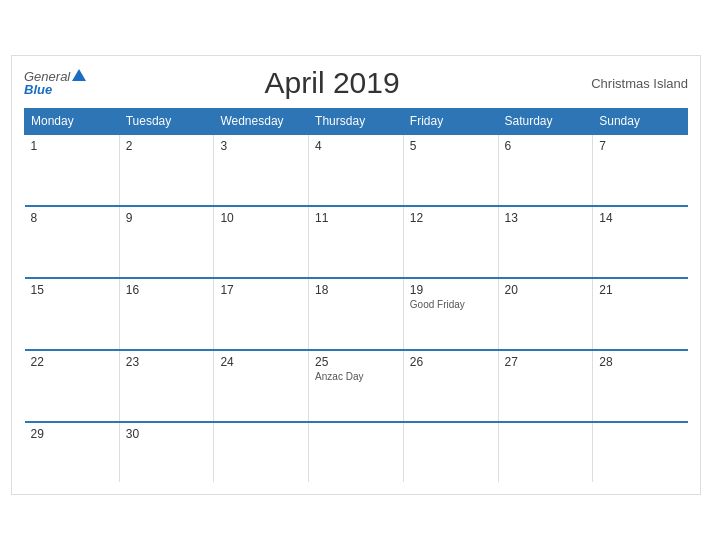 The height and width of the screenshot is (550, 712). What do you see at coordinates (262, 122) in the screenshot?
I see `header-wednesday: Wednesday` at bounding box center [262, 122].